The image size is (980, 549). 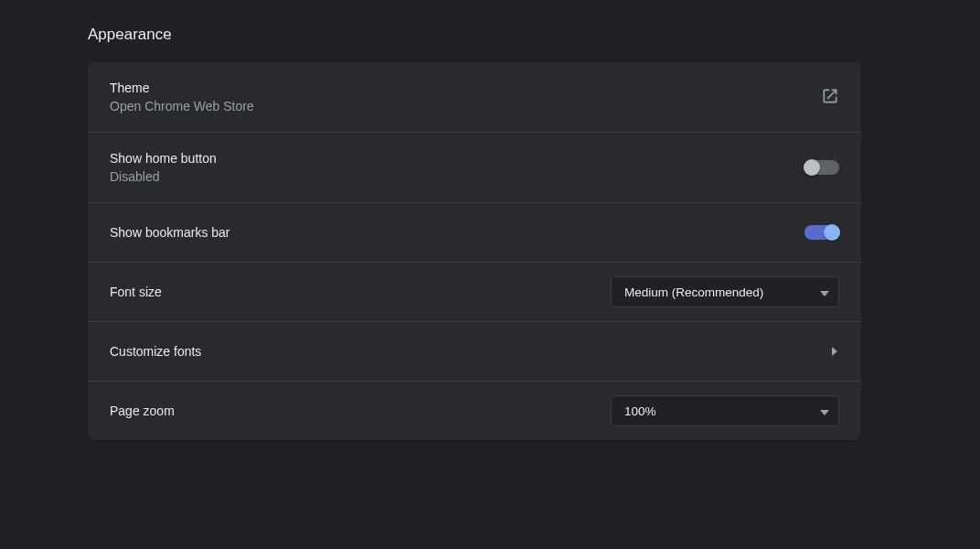 What do you see at coordinates (725, 292) in the screenshot?
I see `font-size-select: Medium (Recommended)` at bounding box center [725, 292].